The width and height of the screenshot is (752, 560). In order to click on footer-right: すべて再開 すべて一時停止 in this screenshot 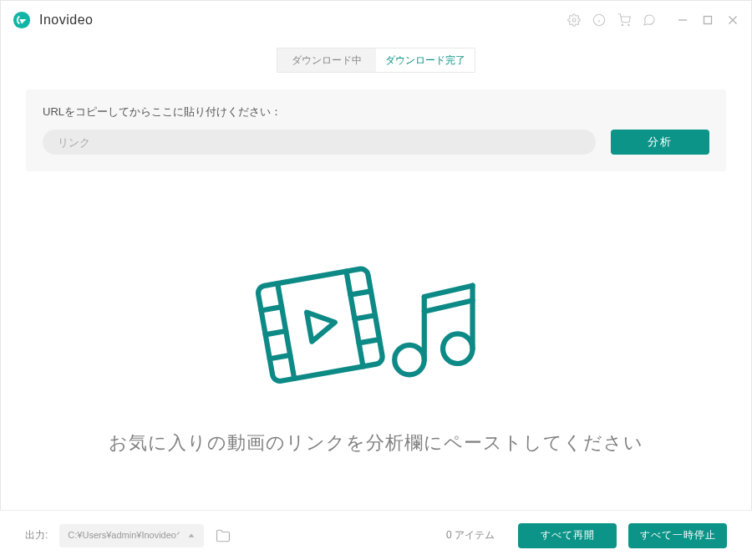, I will do `click(622, 536)`.